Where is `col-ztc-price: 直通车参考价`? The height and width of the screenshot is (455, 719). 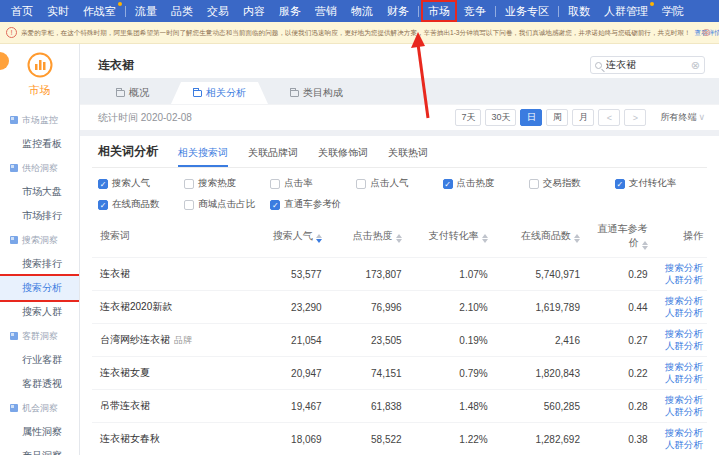
col-ztc-price: 直通车参考价 is located at coordinates (618, 236).